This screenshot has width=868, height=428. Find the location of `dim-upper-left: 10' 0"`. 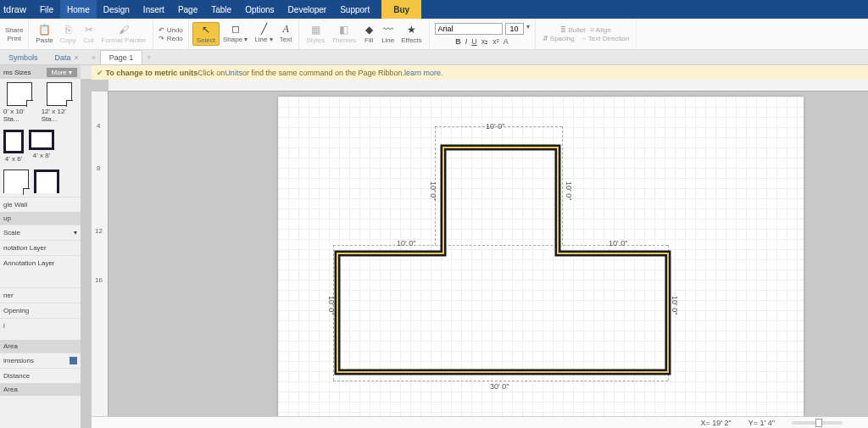

dim-upper-left: 10' 0" is located at coordinates (433, 191).